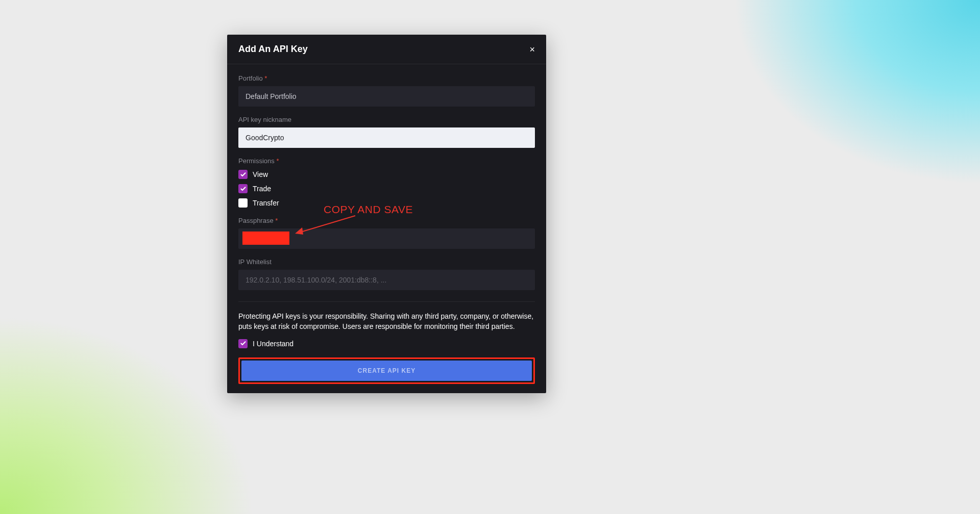 This screenshot has height=514, width=980. I want to click on disclaimer-text: Protecting API keys is your responsibili…, so click(387, 321).